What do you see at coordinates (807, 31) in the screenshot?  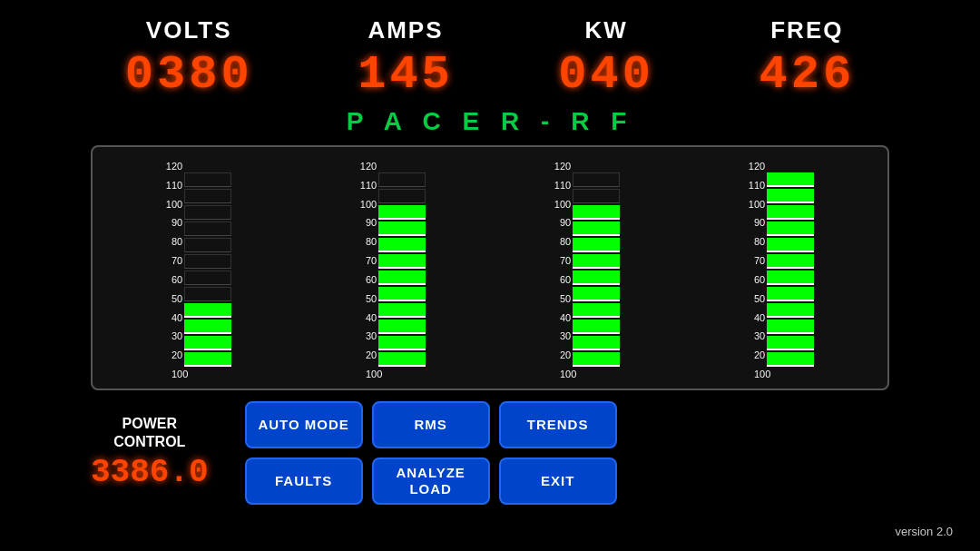 I see `freq-label: FREQ` at bounding box center [807, 31].